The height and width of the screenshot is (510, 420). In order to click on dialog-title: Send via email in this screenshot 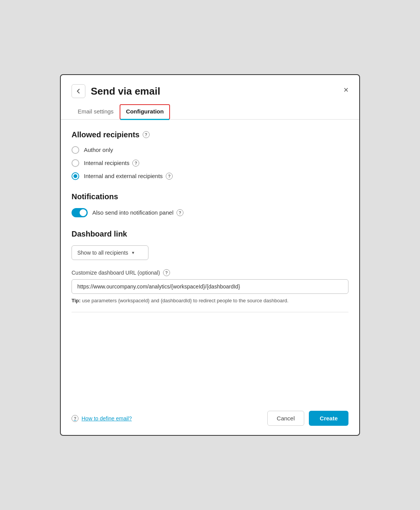, I will do `click(125, 92)`.